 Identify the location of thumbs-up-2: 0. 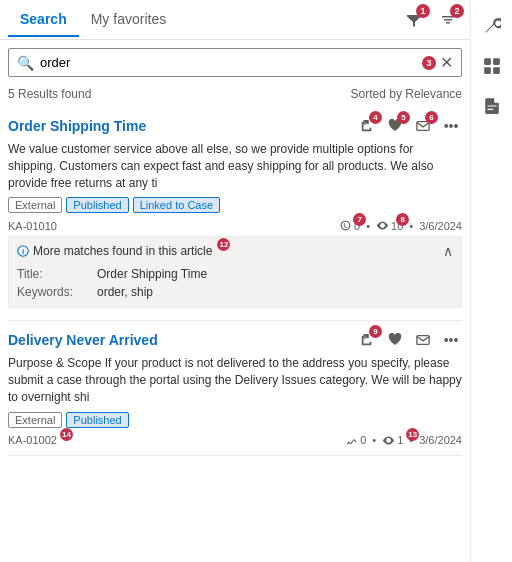
(363, 440).